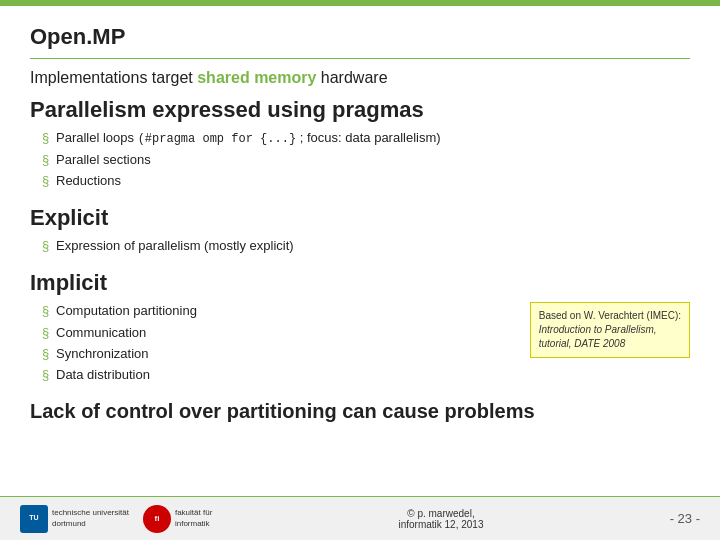 The width and height of the screenshot is (720, 540). What do you see at coordinates (610, 316) in the screenshot?
I see `note-line1: Based on W. Verachtert (IMEC):` at bounding box center [610, 316].